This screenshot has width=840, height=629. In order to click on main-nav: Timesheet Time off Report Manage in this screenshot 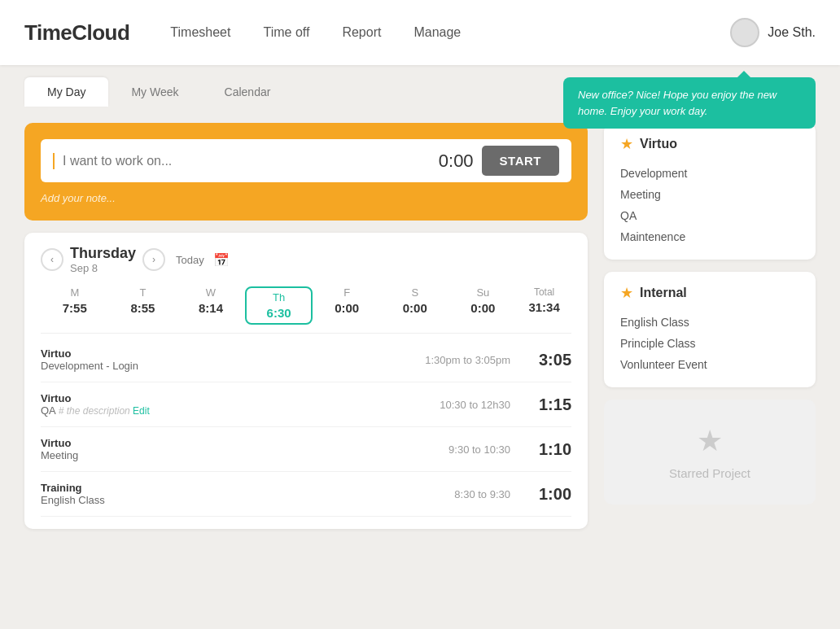, I will do `click(450, 33)`.